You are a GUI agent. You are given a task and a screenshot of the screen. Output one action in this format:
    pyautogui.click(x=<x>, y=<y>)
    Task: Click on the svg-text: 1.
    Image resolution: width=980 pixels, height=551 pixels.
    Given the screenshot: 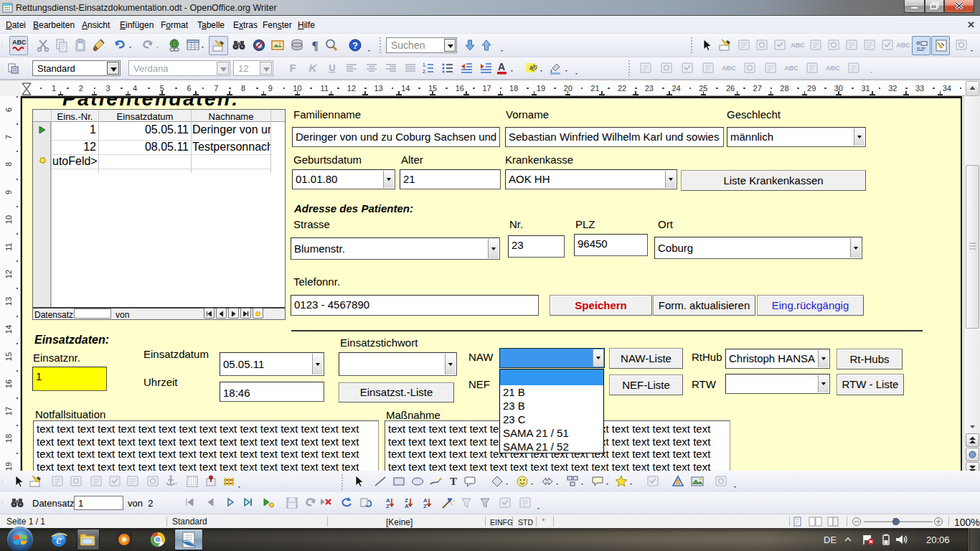 What is the action you would take?
    pyautogui.click(x=425, y=65)
    